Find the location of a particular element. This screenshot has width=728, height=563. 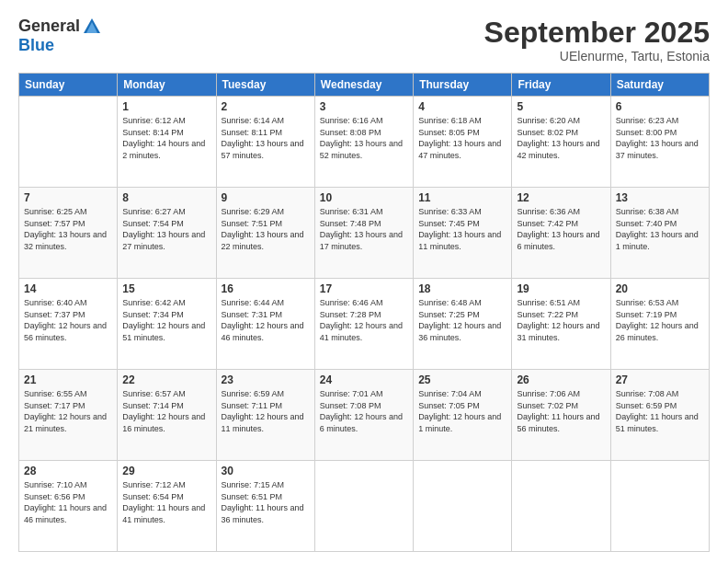

calendar-cell: 15Sunrise: 6:42 AMSunset: 7:34 PMDayligh… is located at coordinates (167, 324).